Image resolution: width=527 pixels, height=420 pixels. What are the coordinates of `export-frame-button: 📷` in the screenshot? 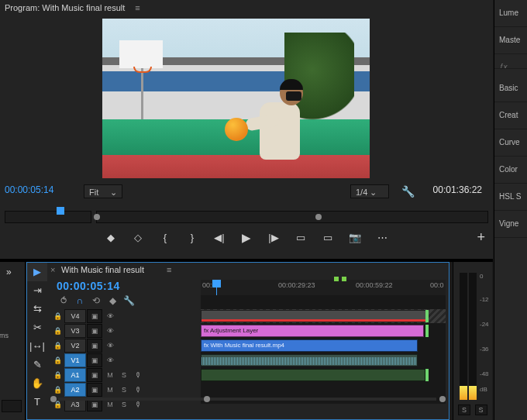 It's located at (355, 238).